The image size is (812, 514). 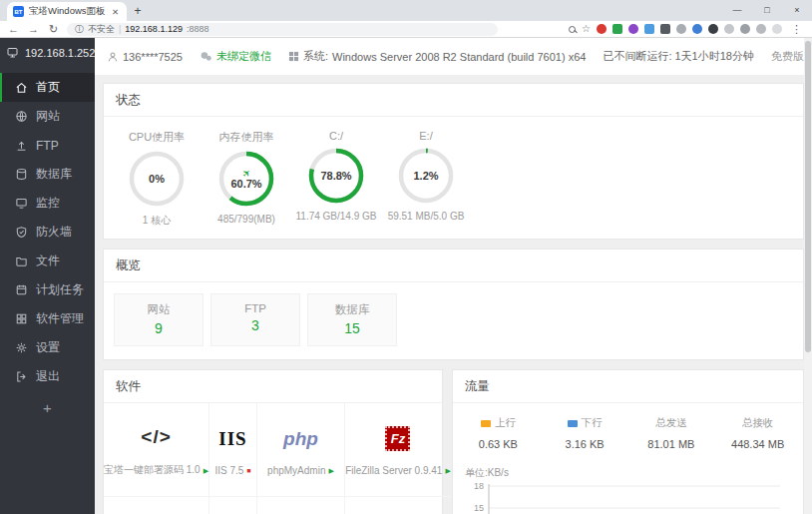 What do you see at coordinates (777, 29) in the screenshot?
I see `profile-avatar-icon` at bounding box center [777, 29].